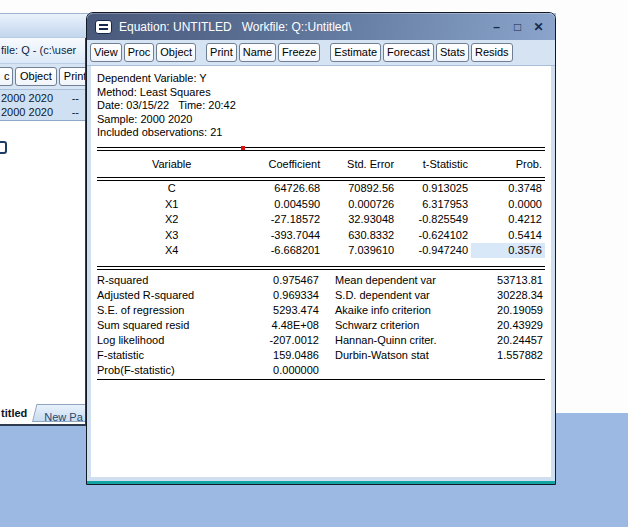 This screenshot has height=527, width=628. What do you see at coordinates (286, 220) in the screenshot?
I see `cell-coefficient: -27.18572` at bounding box center [286, 220].